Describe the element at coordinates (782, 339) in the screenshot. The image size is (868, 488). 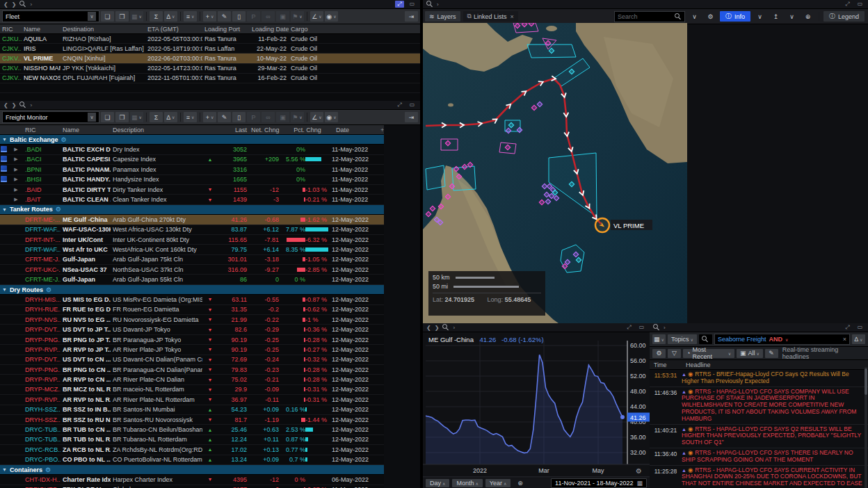
I see `news-query-input: Seaborne Freight AND ∨ ×` at that location.